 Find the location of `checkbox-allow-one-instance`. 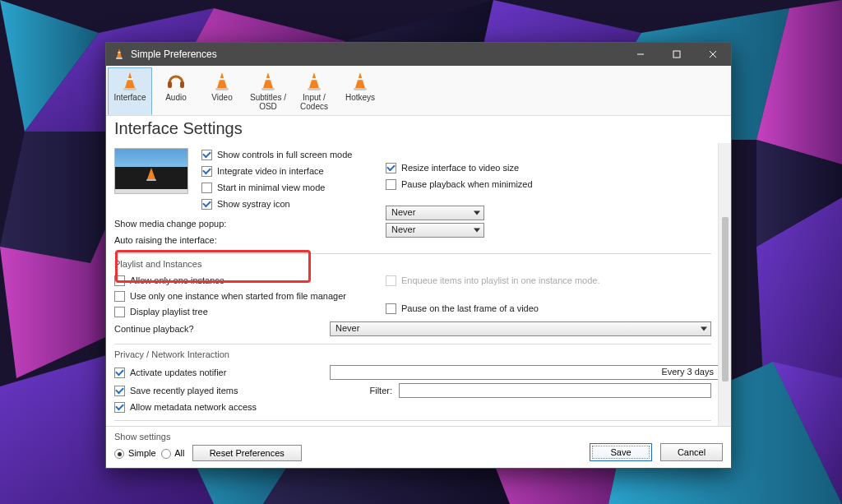

checkbox-allow-one-instance is located at coordinates (120, 281).